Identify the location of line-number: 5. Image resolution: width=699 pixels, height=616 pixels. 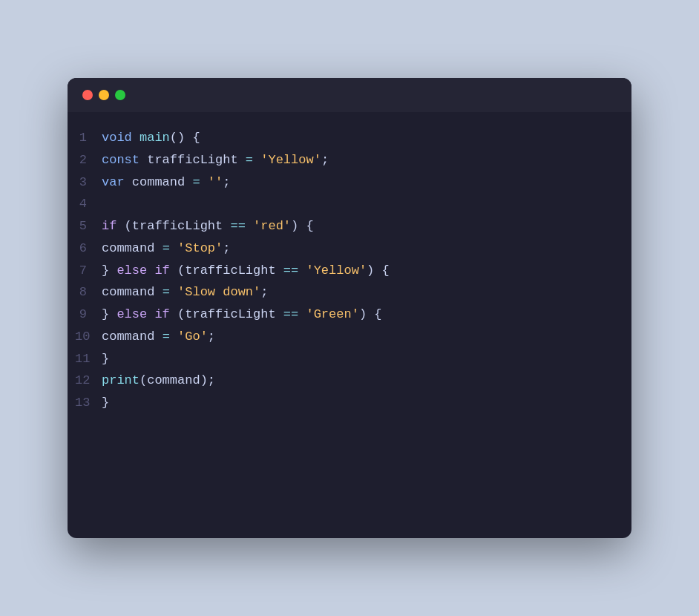
(88, 226).